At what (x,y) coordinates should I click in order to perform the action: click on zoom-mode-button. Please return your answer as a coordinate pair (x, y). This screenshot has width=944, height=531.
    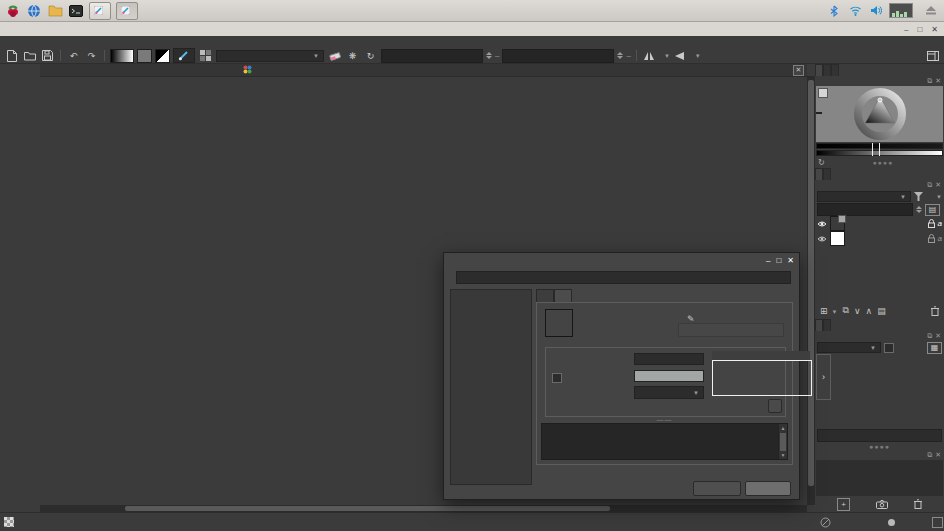
    Looking at the image, I should click on (938, 522).